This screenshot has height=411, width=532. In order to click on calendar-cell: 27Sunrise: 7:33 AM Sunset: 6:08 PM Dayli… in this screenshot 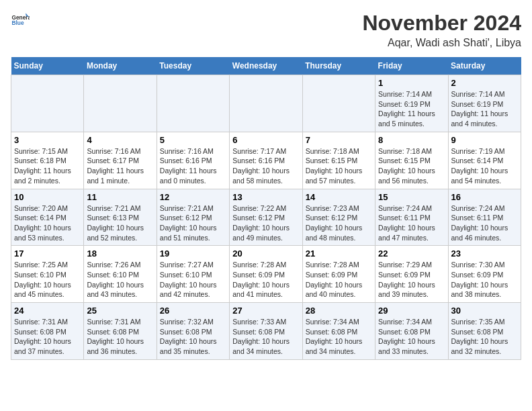, I will do `click(266, 332)`.